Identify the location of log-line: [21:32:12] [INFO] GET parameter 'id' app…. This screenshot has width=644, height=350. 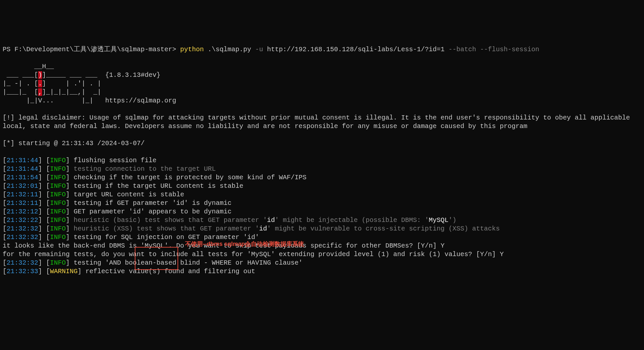
(117, 211).